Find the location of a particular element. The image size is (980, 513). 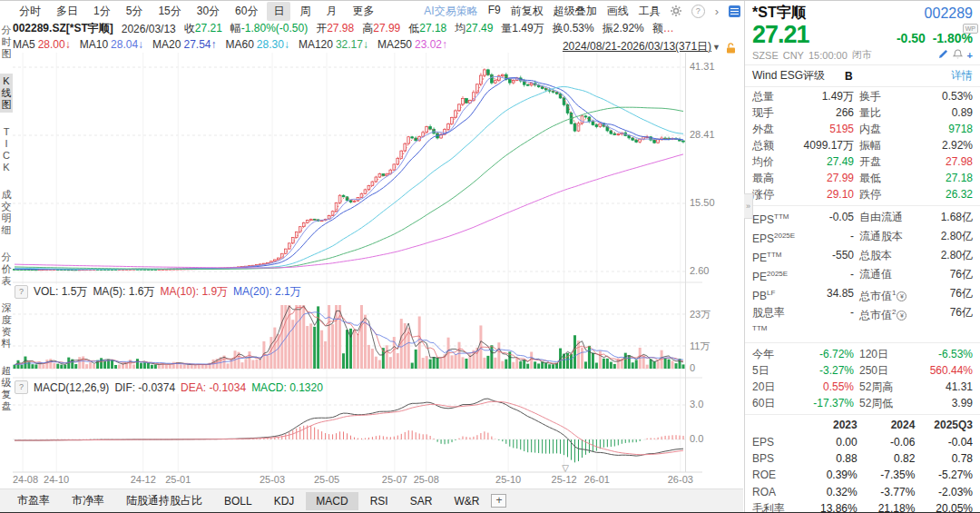

toolbar-item-前复权: 前复权 is located at coordinates (527, 11).